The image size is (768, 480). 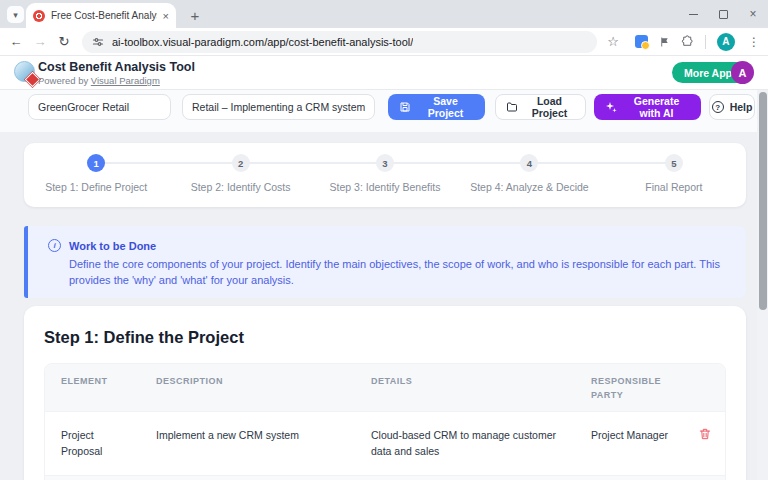 I want to click on window-maximize-button, so click(x=723, y=14).